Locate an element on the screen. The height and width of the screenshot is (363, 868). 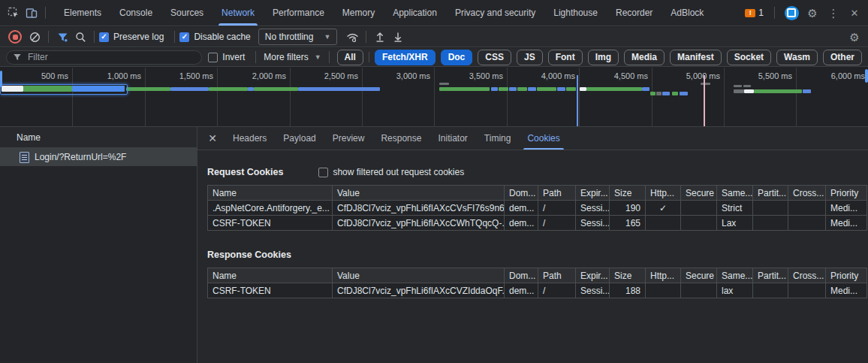
filter-chip-css: CSS is located at coordinates (494, 57).